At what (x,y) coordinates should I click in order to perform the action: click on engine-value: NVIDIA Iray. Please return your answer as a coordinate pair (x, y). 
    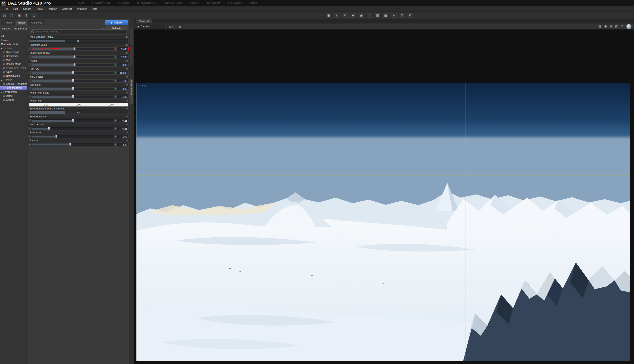
    Looking at the image, I should click on (21, 28).